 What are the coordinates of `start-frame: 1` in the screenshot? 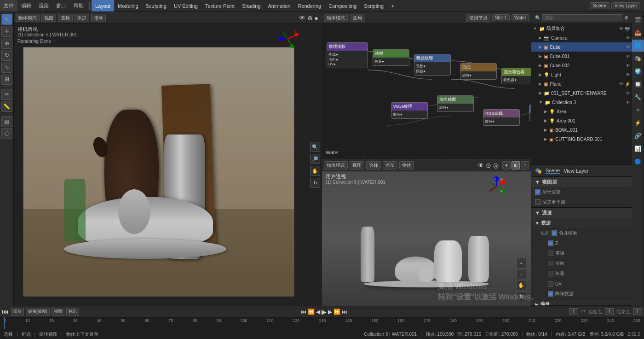 It's located at (610, 311).